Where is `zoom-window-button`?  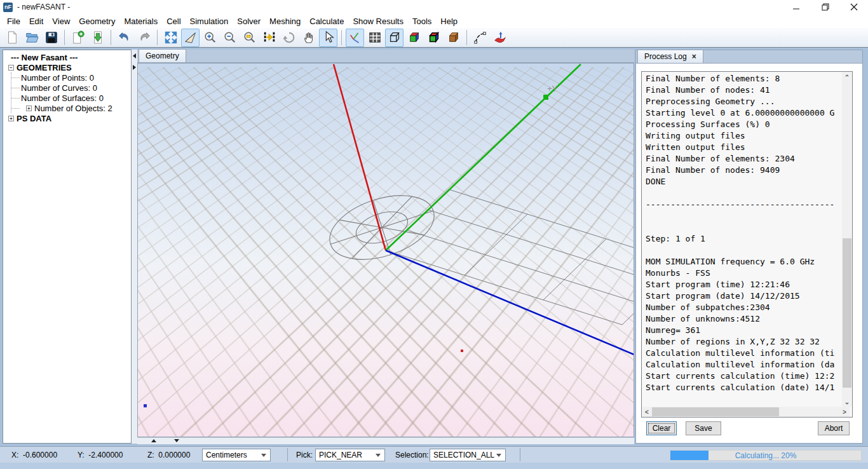 zoom-window-button is located at coordinates (249, 38).